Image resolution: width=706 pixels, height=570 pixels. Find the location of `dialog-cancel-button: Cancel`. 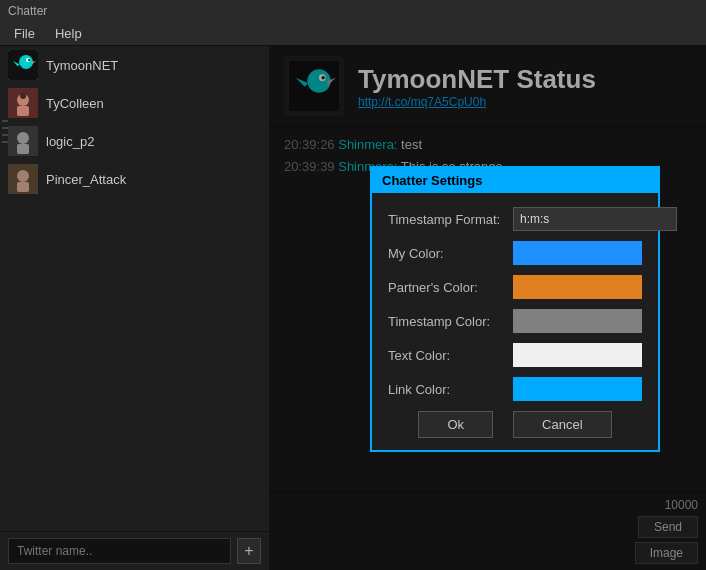

dialog-cancel-button: Cancel is located at coordinates (562, 424).